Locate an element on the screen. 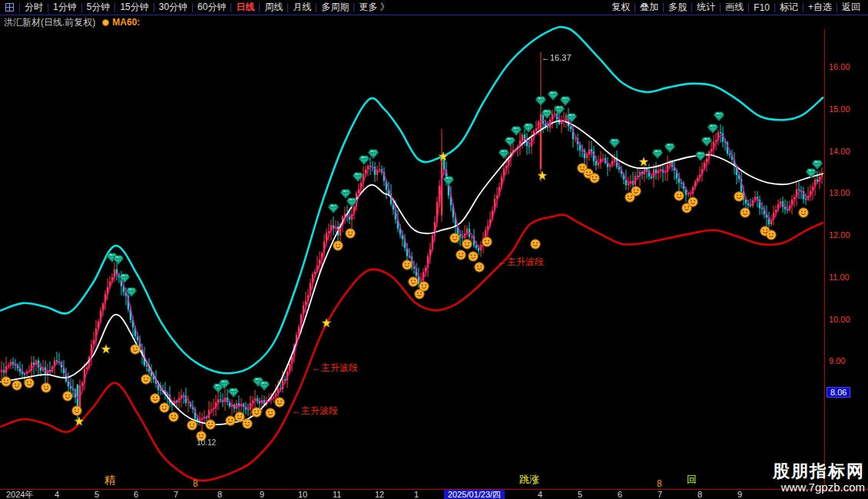 The height and width of the screenshot is (499, 868). top-menu-bar: 分时1分钟5分钟15分钟30分钟60分钟日线周线月线多周期更多 》 复权叠加多股… is located at coordinates (434, 8).